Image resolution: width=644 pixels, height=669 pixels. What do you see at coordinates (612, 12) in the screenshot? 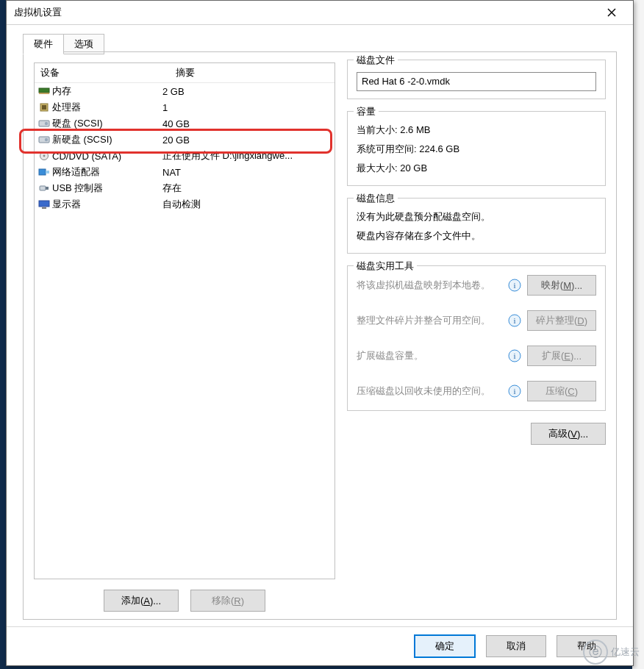
I see `close-icon` at bounding box center [612, 12].